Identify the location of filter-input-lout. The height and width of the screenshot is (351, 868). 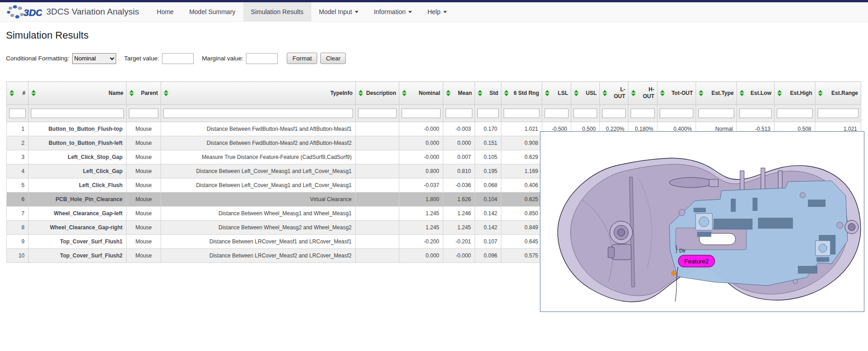
(614, 114).